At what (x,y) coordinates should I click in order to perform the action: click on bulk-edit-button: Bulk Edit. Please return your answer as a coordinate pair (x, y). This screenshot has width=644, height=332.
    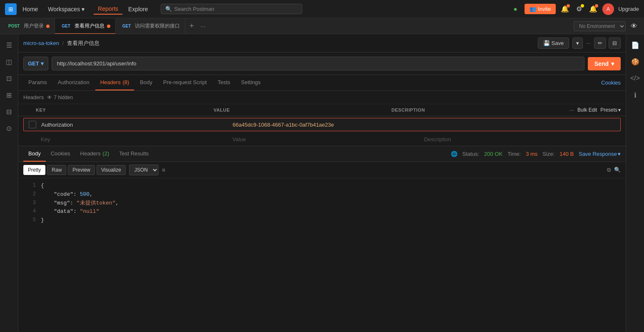
    Looking at the image, I should click on (587, 110).